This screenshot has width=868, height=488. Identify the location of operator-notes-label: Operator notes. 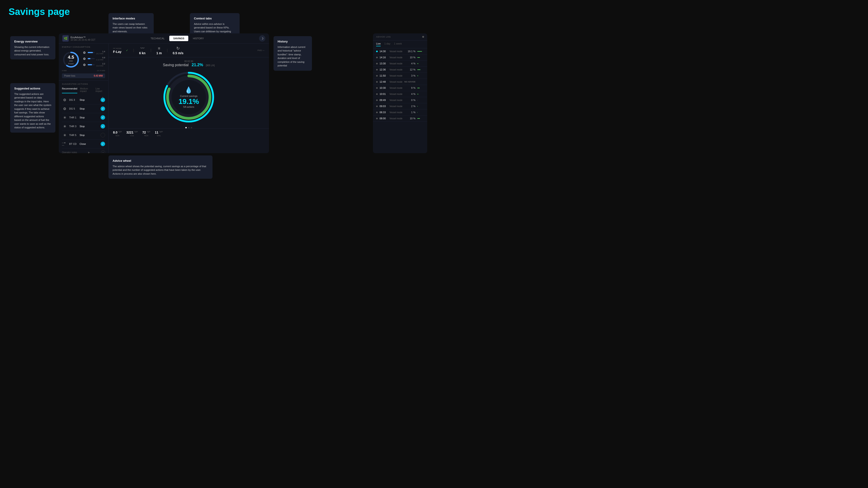
(69, 152).